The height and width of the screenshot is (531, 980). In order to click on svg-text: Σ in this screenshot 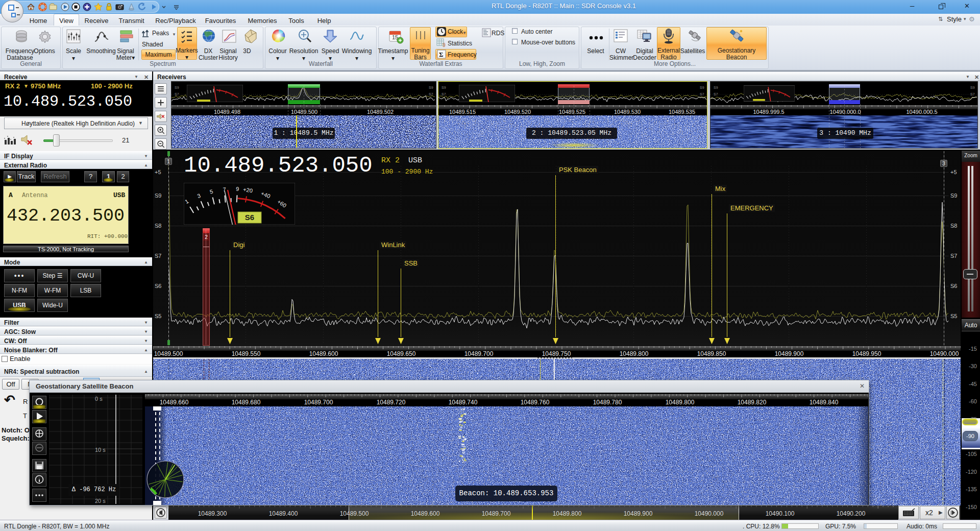, I will do `click(441, 54)`.